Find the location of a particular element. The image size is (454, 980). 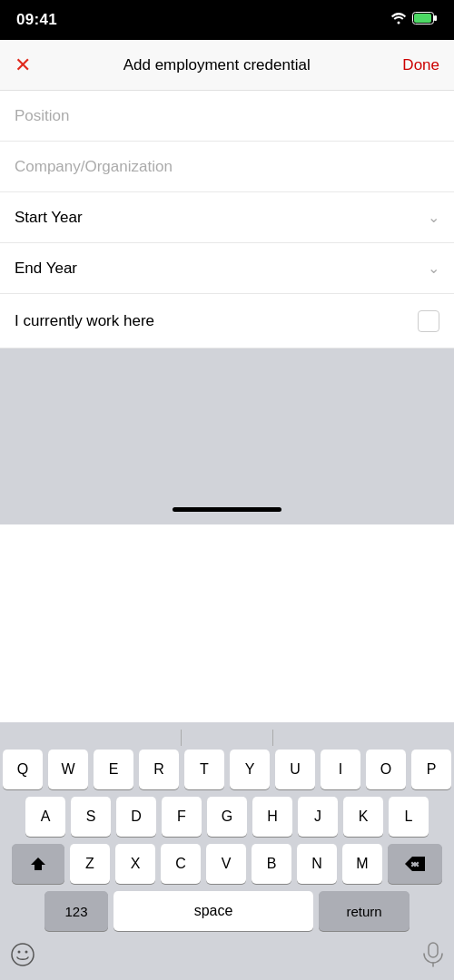

return-key: return is located at coordinates (364, 911).